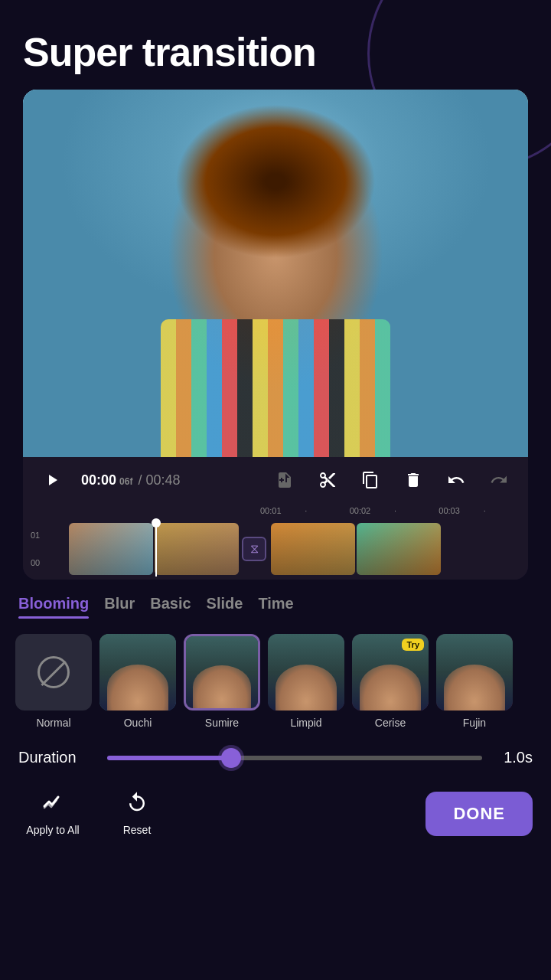  What do you see at coordinates (46, 535) in the screenshot?
I see `track-label-01: 01` at bounding box center [46, 535].